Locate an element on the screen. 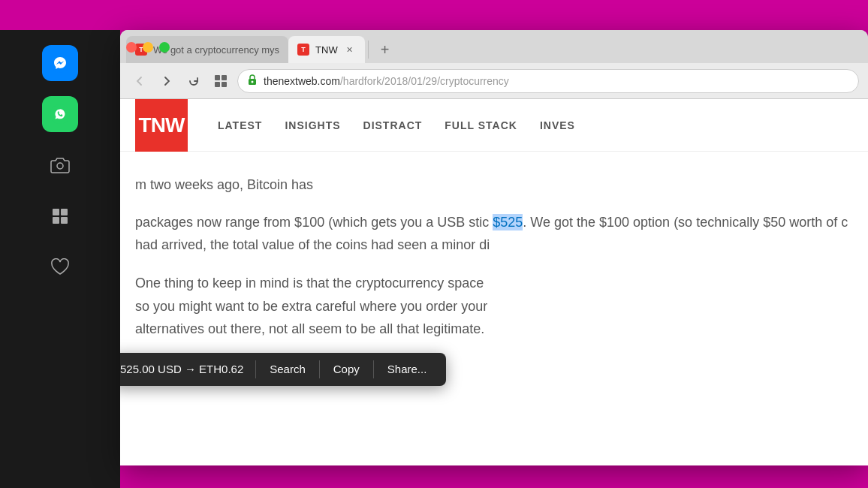 The height and width of the screenshot is (488, 868). sidebar-item-camera is located at coordinates (60, 165).